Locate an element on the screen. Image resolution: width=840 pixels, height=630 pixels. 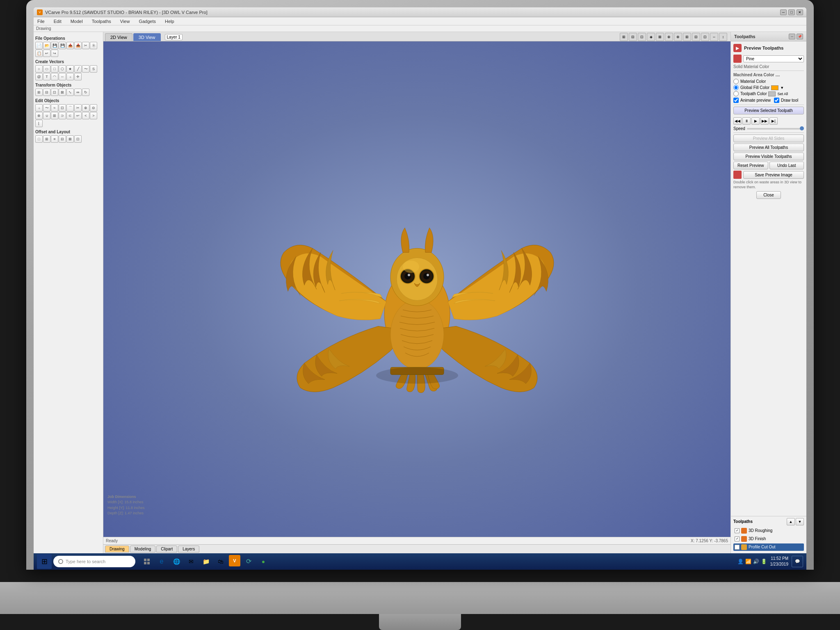
spiral-tool: @ is located at coordinates (39, 77).